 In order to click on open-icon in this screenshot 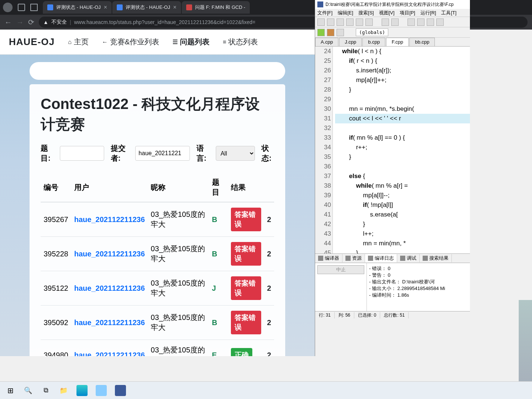, I will do `click(331, 22)`.